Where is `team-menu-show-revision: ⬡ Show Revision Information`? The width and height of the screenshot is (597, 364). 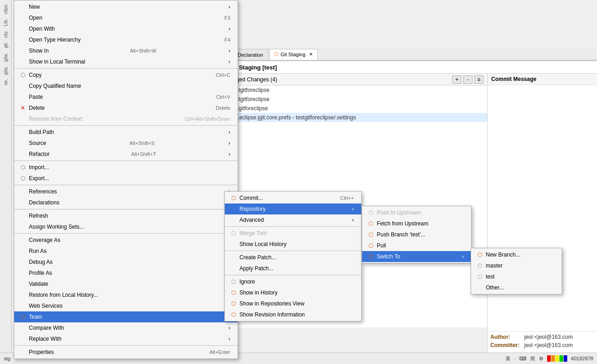 team-menu-show-revision: ⬡ Show Revision Information is located at coordinates (293, 315).